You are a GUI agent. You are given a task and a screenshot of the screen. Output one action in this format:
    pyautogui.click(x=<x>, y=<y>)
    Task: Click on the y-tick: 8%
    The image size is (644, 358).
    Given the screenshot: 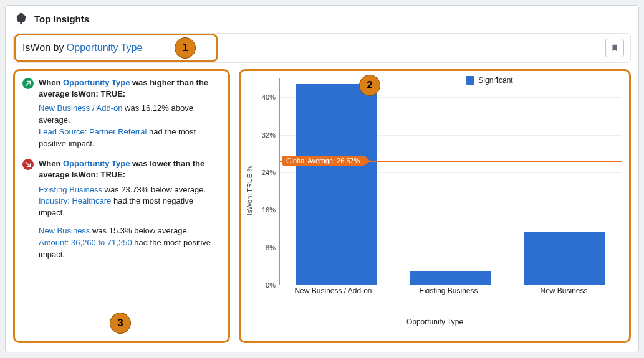 What is the action you would take?
    pyautogui.click(x=271, y=248)
    